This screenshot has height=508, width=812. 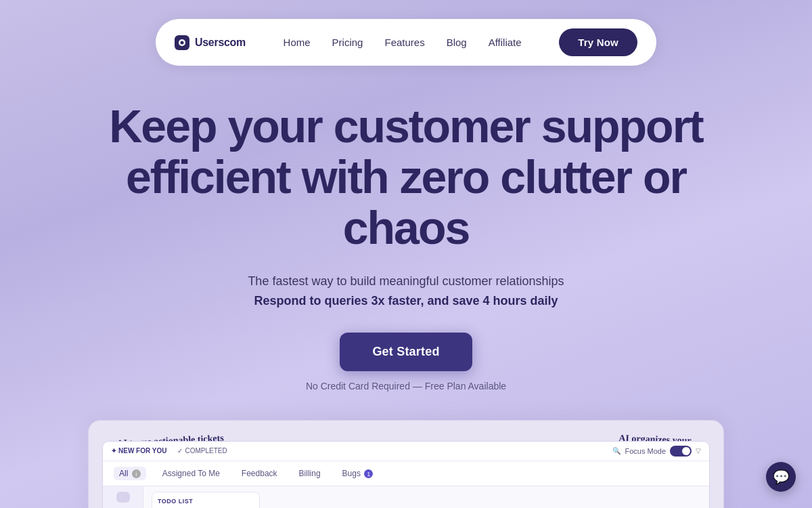 What do you see at coordinates (139, 451) in the screenshot?
I see `new-for-you-tab: ✦ NEW FOR YOU` at bounding box center [139, 451].